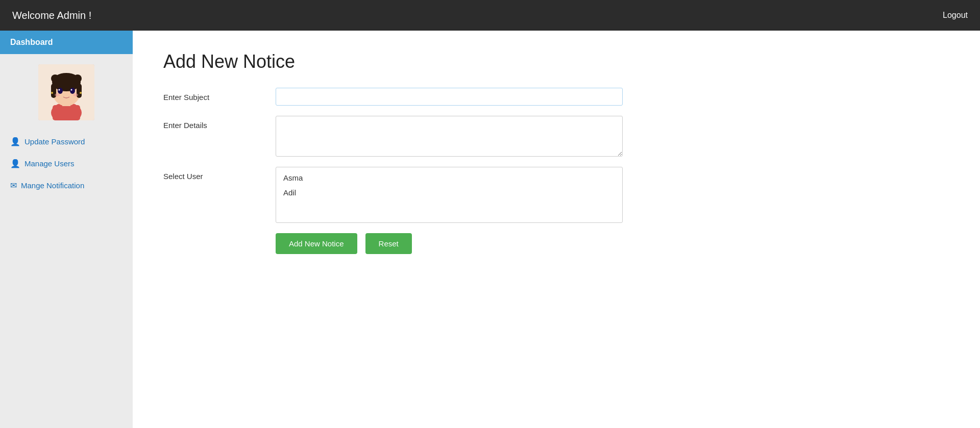 The image size is (980, 428). What do you see at coordinates (66, 92) in the screenshot?
I see `avatar-image` at bounding box center [66, 92].